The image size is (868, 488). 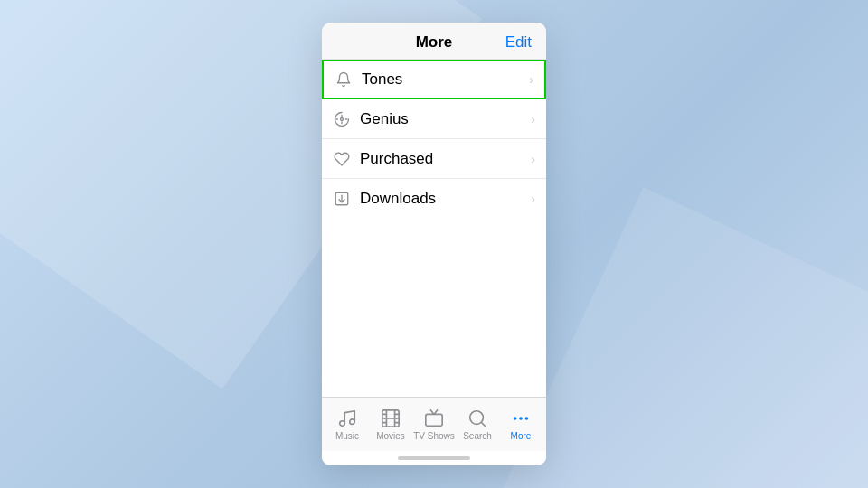 I want to click on tv-shows-tab-label: TV Shows, so click(x=434, y=436).